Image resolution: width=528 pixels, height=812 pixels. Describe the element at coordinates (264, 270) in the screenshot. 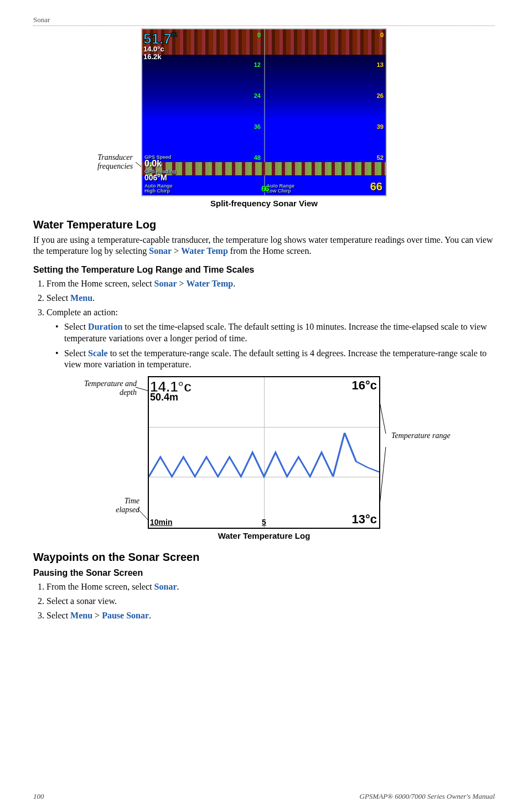

I see `subheading-temp-log-range: Setting the Temperature Log Range and Ti…` at that location.